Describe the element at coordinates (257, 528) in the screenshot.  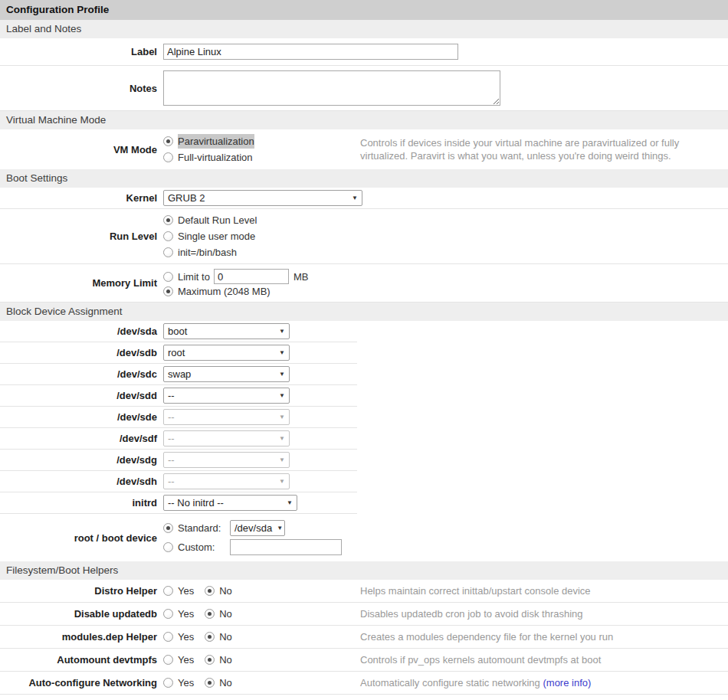
I see `standard-root-select: /dev/sda ▼` at that location.